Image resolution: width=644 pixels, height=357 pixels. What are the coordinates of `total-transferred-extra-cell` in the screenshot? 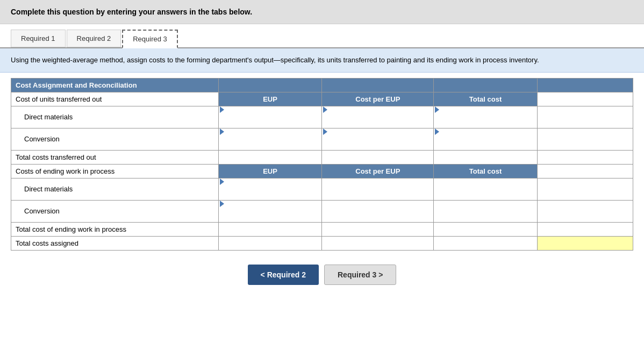 It's located at (585, 157).